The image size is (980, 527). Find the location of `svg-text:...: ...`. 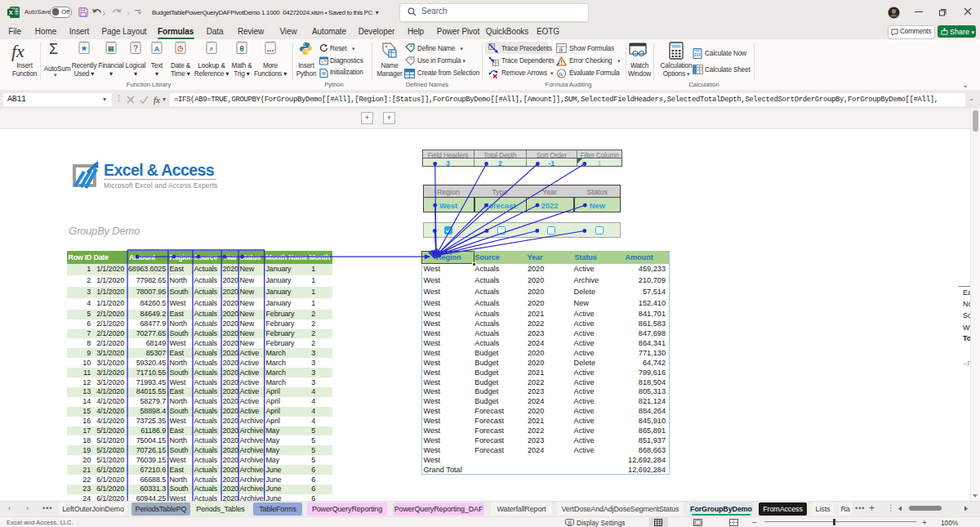

svg-text:...: ... is located at coordinates (271, 49).